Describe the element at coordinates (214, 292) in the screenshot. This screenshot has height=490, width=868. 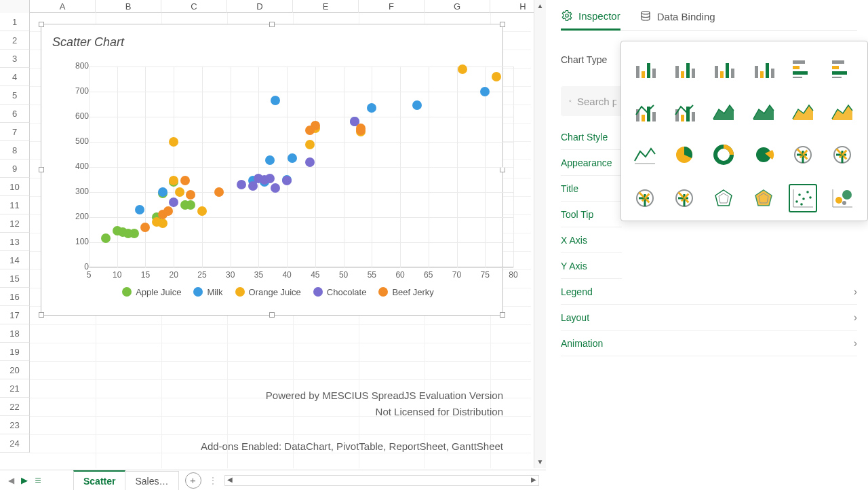
I see `legend-label: Milk` at that location.